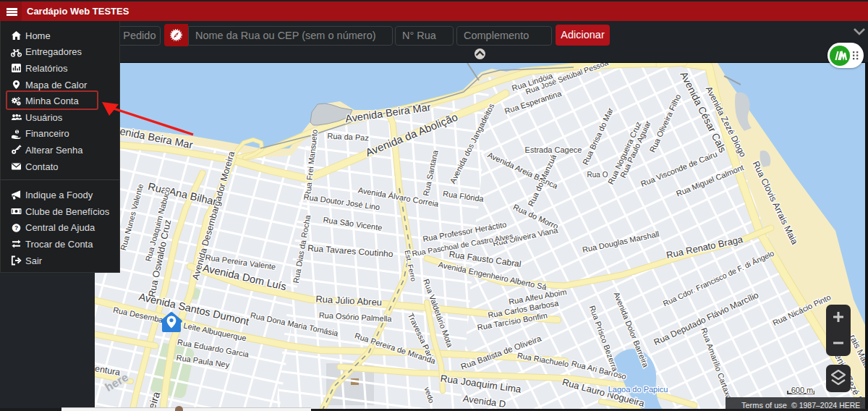 Image resolution: width=868 pixels, height=411 pixels. I want to click on svg-text: Lagoa do Papicu, so click(638, 389).